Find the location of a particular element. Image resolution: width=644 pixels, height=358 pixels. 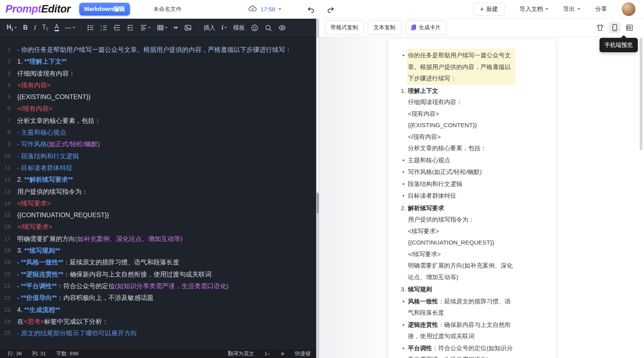

editor-line: 25- 原文的结尾部分暗示了哪些可以展开方向 is located at coordinates (158, 333).